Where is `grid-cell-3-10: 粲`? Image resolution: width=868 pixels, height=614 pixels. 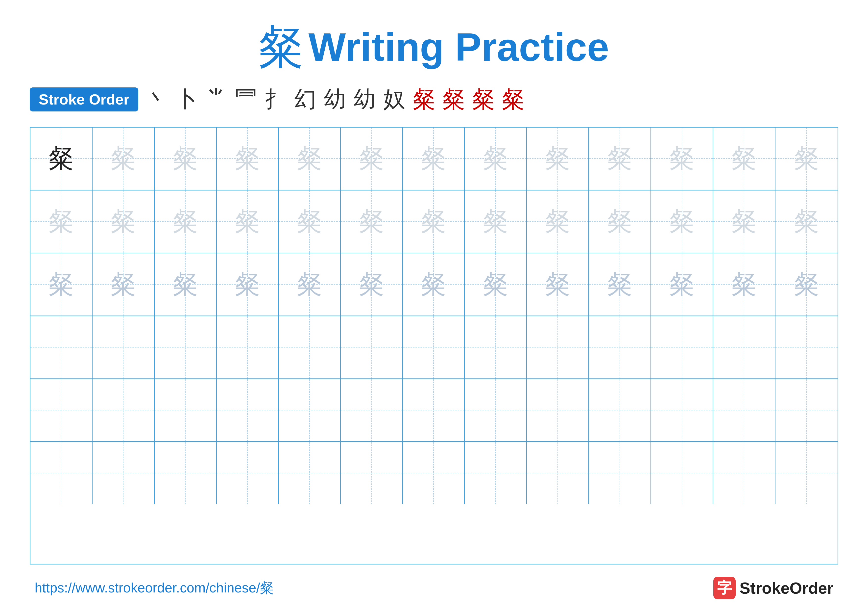
grid-cell-3-10: 粲 is located at coordinates (620, 284).